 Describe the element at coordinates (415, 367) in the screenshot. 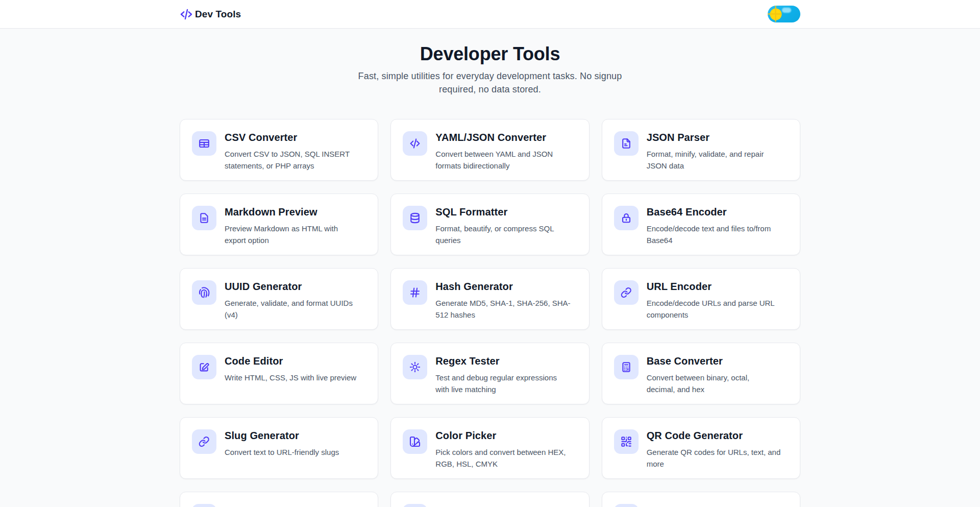

I see `sun-rays-icon-tile` at that location.